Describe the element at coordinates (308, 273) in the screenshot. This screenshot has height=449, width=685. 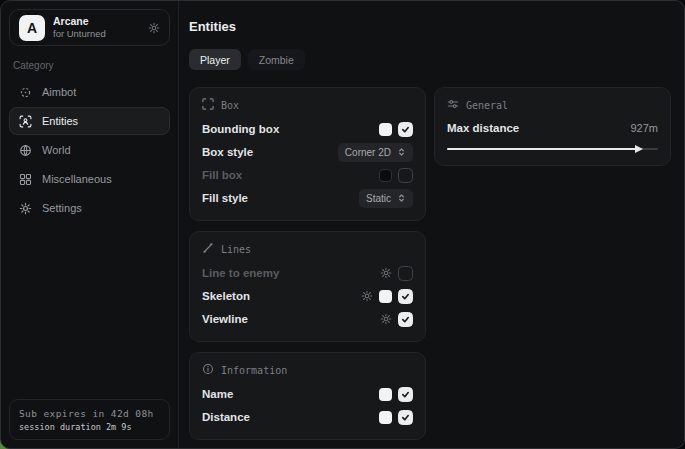
I see `line-to-enemy-row: Line to enemy` at that location.